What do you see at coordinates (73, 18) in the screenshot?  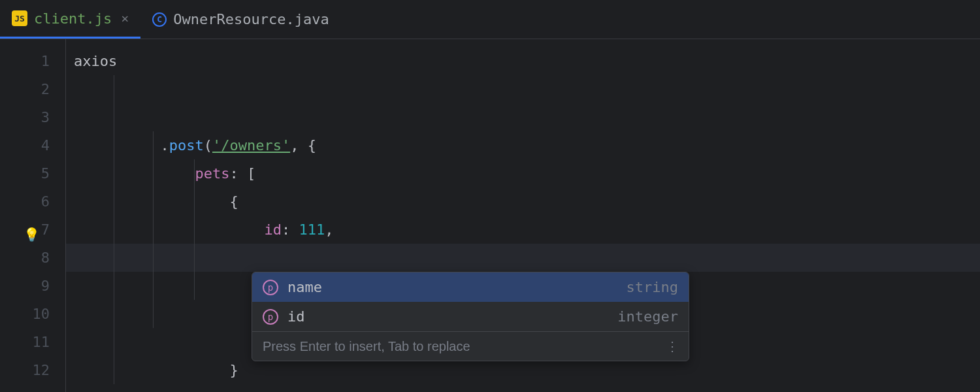 I see `tab-label: client.js` at bounding box center [73, 18].